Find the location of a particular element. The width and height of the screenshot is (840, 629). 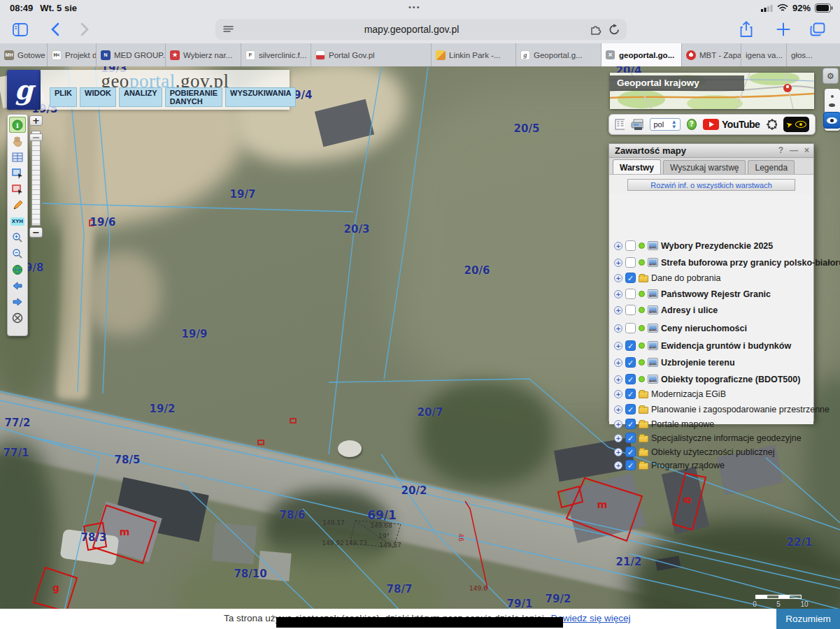

cookie-accept-button: Rozumiem is located at coordinates (809, 619).